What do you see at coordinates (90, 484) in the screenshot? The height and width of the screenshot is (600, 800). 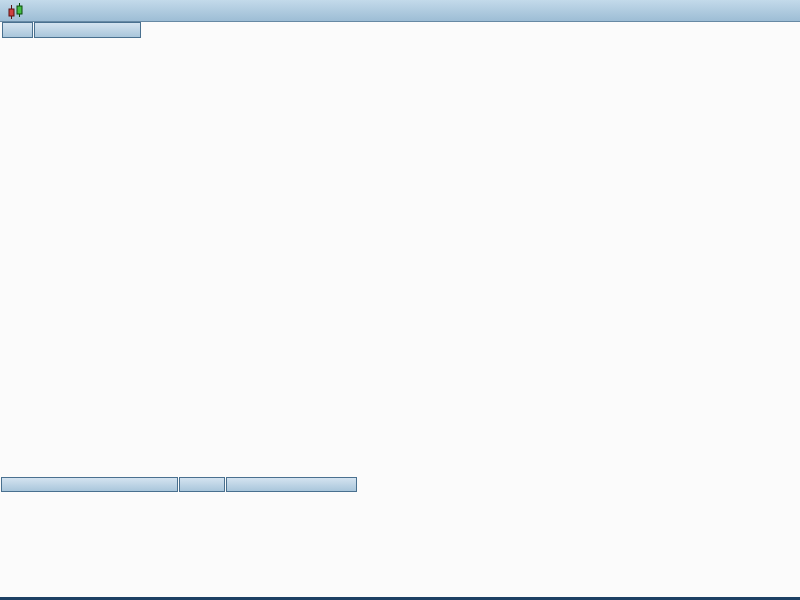 I see `tab-macd-minus-signal` at bounding box center [90, 484].